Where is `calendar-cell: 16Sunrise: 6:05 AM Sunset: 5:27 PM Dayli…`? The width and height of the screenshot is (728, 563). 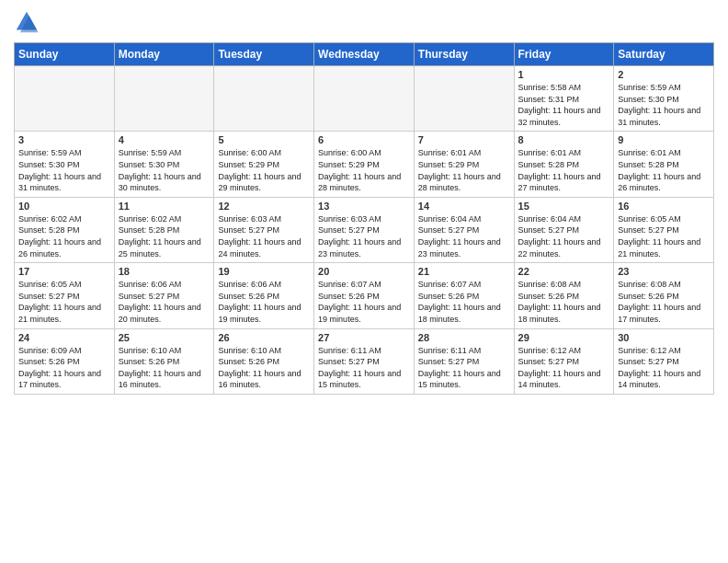
calendar-cell: 16Sunrise: 6:05 AM Sunset: 5:27 PM Dayli… is located at coordinates (664, 230).